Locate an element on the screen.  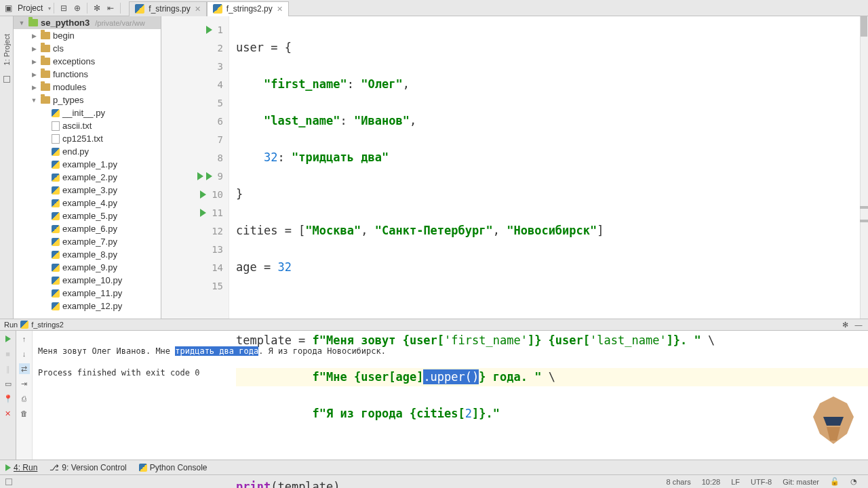
project-dropdown: Project is located at coordinates (33, 8).